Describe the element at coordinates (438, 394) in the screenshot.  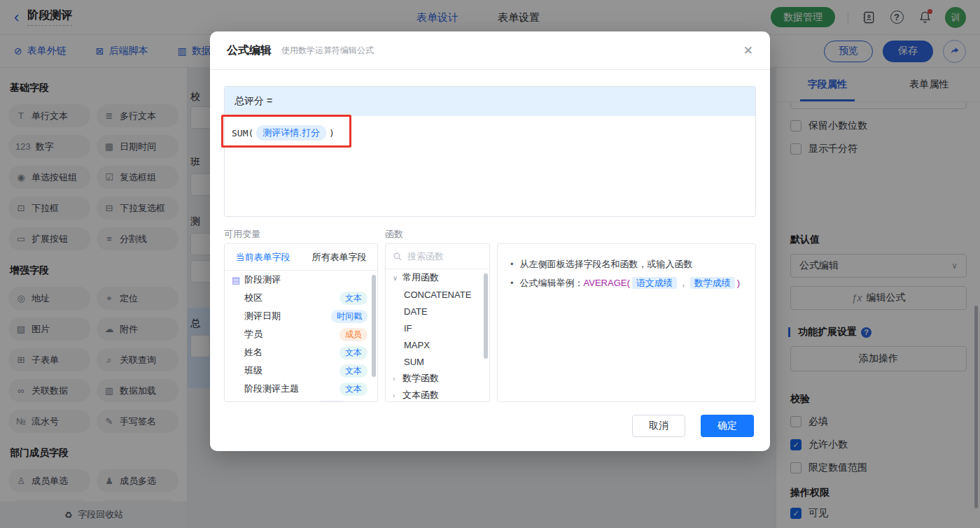
I see `function-group: ›文本函数` at that location.